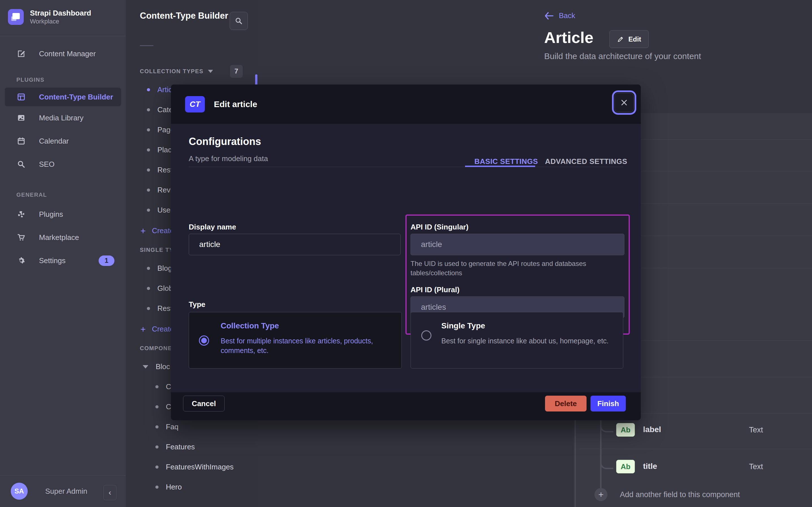 The width and height of the screenshot is (812, 507). Describe the element at coordinates (500, 166) in the screenshot. I see `active-tab-underline` at that location.